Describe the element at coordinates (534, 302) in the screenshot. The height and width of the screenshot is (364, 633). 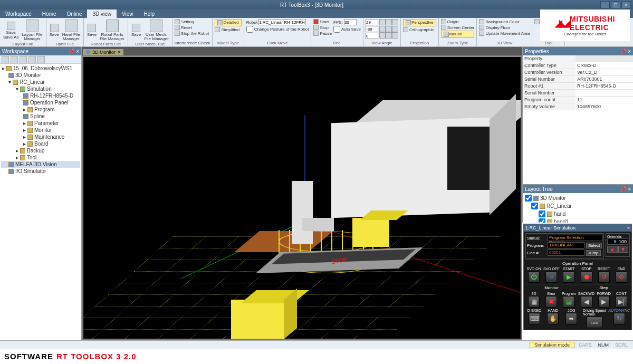
I see `3d-button: ▦` at that location.